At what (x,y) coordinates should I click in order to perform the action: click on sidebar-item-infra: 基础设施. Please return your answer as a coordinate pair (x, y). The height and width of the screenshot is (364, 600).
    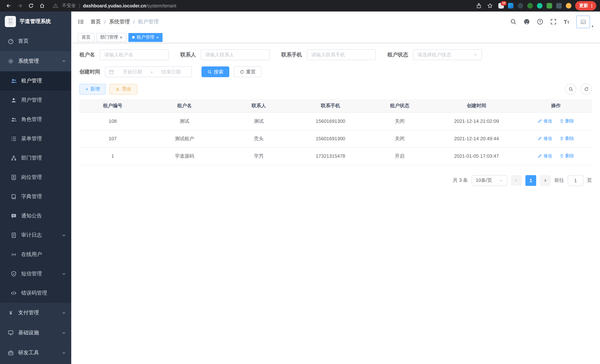
    Looking at the image, I should click on (36, 333).